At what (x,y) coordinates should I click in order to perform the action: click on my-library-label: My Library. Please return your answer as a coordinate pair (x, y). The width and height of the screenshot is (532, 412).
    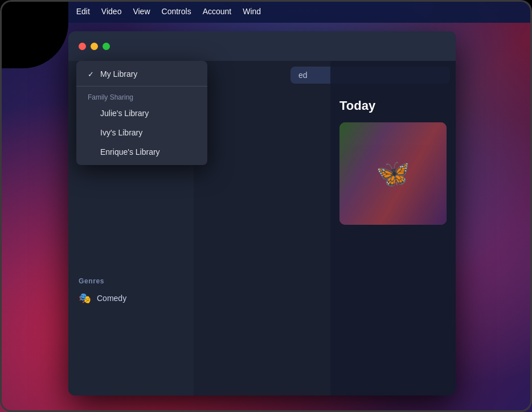
    Looking at the image, I should click on (118, 74).